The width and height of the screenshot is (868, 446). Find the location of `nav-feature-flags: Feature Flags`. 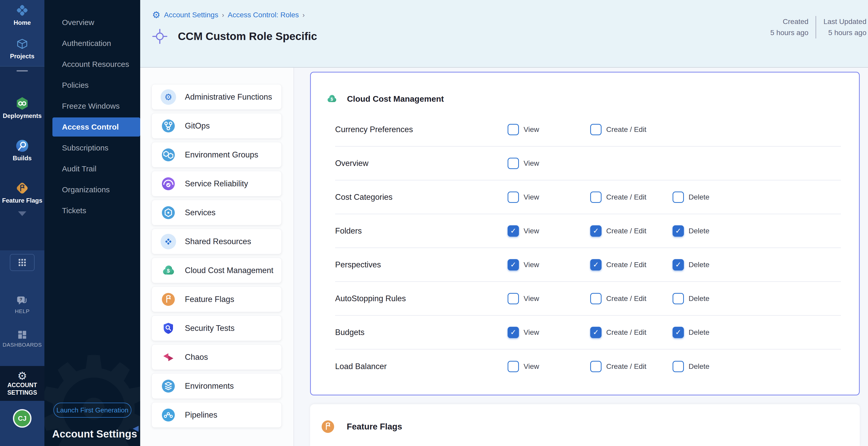

nav-feature-flags: Feature Flags is located at coordinates (22, 193).